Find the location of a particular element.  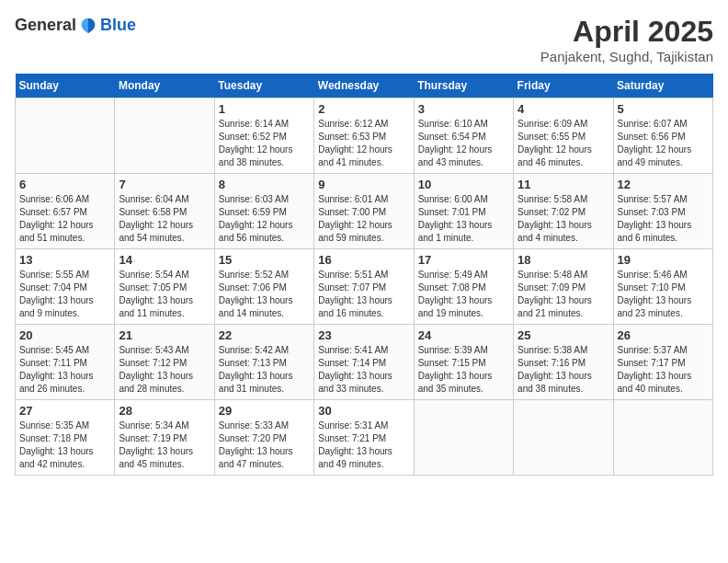

calendar-cell: 3Sunrise: 6:10 AM Sunset: 6:54 PM Daylig… is located at coordinates (463, 136).